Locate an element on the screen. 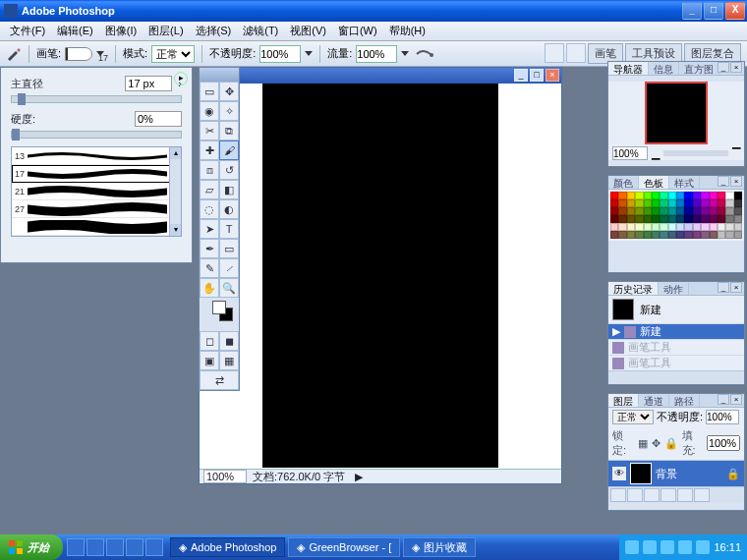  menu-help: 帮助(H) is located at coordinates (407, 31).